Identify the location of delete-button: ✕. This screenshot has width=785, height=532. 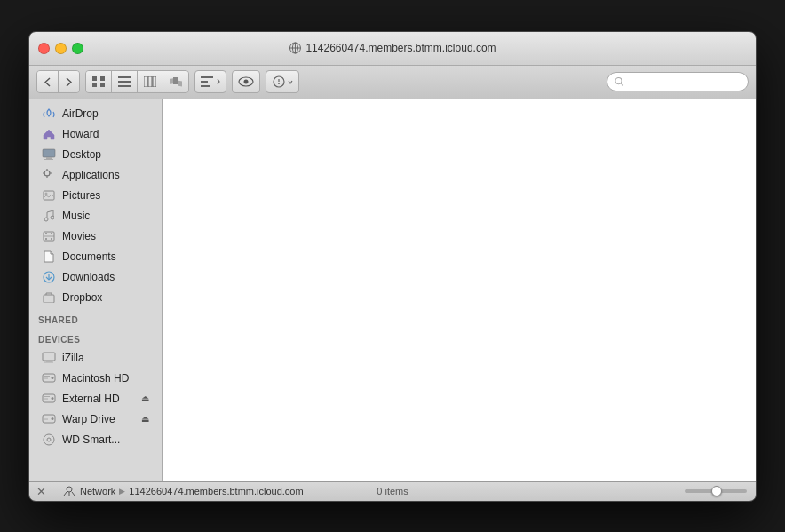
(41, 492).